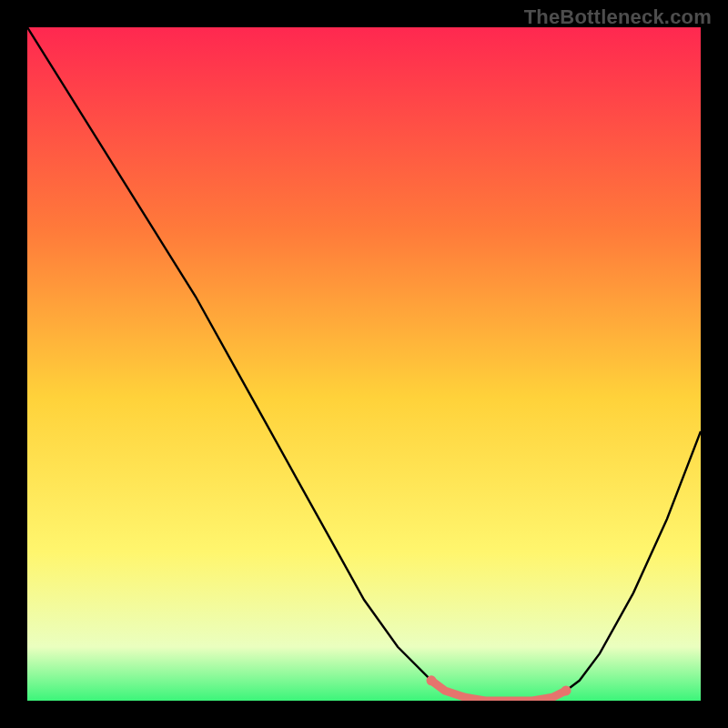 The width and height of the screenshot is (728, 728). Describe the element at coordinates (618, 17) in the screenshot. I see `watermark-text: TheBottleneck.com` at that location.